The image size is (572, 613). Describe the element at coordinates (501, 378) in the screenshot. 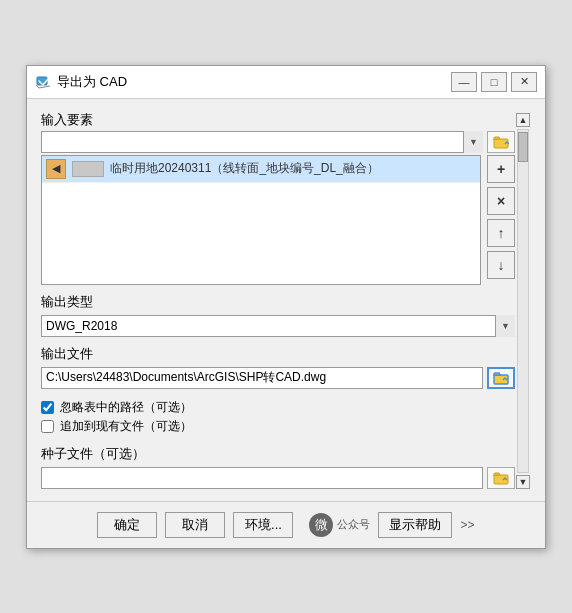

I see `browse-output-button` at that location.